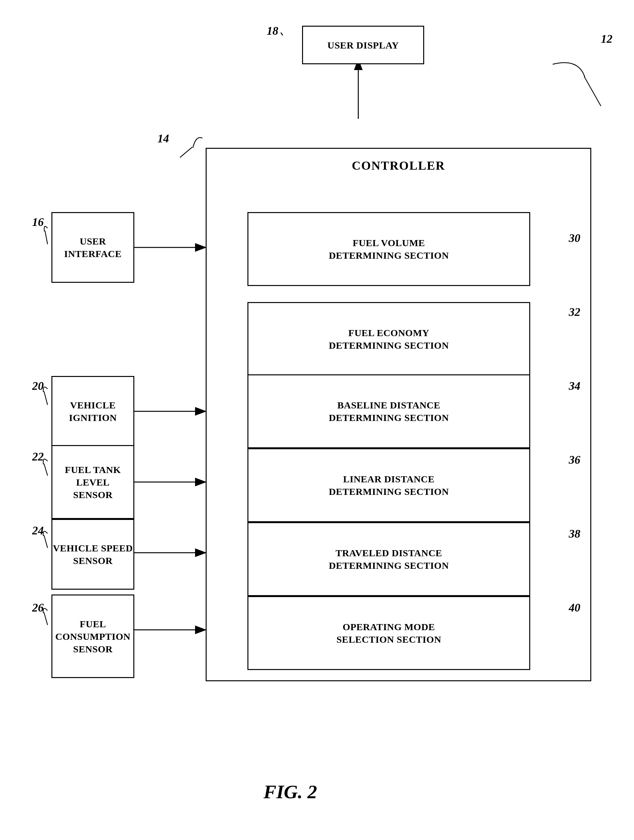 The image size is (634, 840). I want to click on ref-32: 32, so click(575, 312).